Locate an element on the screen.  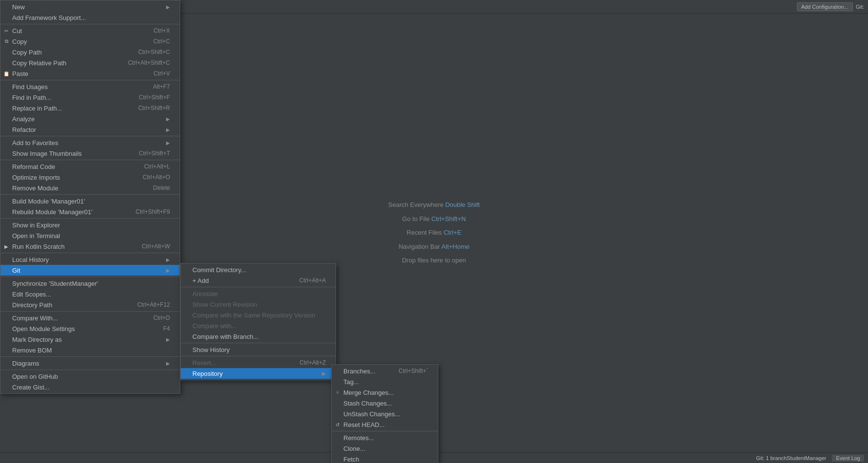
menu-item-merge-changes: ⑂Merge Changes... is located at coordinates (385, 392).